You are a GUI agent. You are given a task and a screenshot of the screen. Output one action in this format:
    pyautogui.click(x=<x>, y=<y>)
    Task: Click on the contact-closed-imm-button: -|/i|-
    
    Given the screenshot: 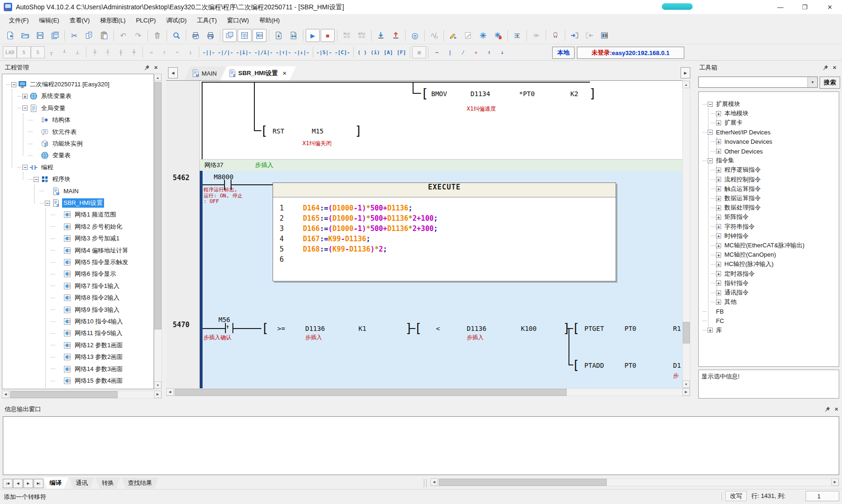 What is the action you would take?
    pyautogui.click(x=264, y=52)
    